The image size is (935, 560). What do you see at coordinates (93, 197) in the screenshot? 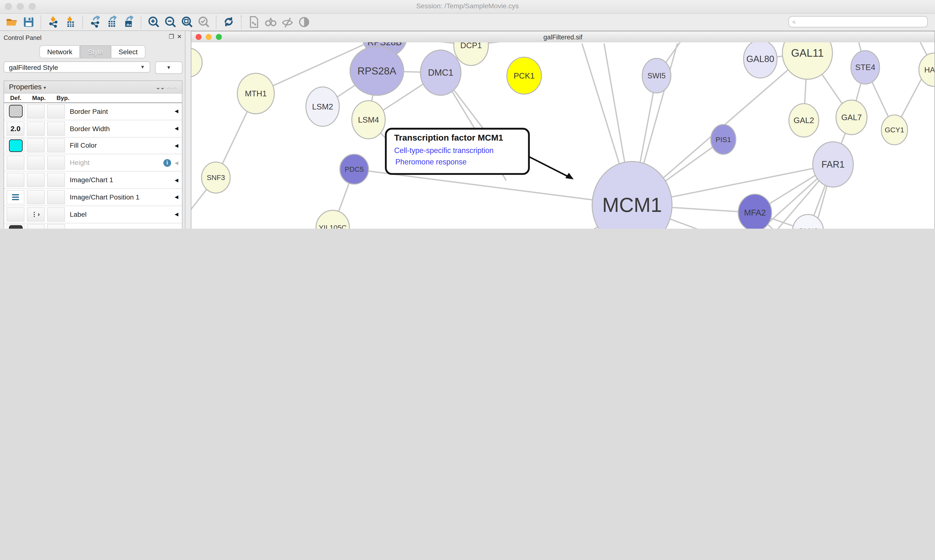
I see `property-row-image-chart-position-1: Image/Chart Position 1◀` at bounding box center [93, 197].